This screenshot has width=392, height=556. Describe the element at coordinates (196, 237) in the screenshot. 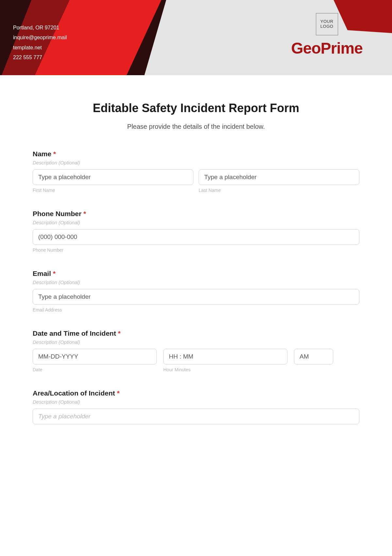

I see `phone-input` at that location.